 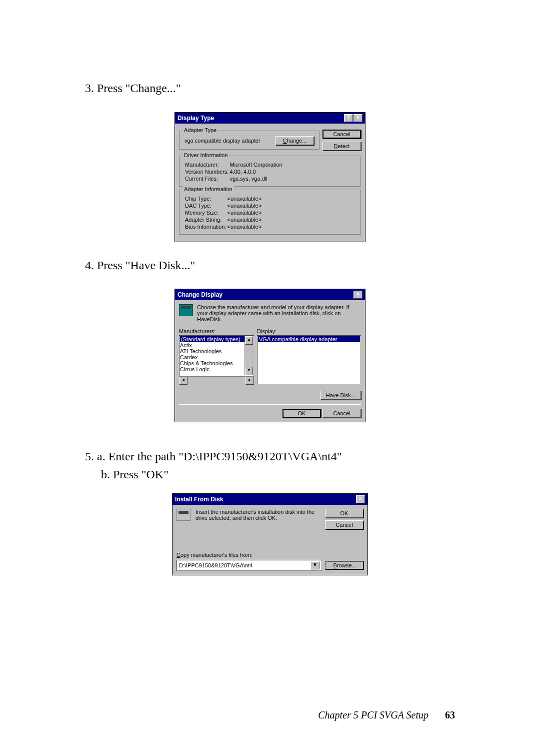 What do you see at coordinates (270, 555) in the screenshot?
I see `copy-from-label: Copy manufacturer's files from:` at bounding box center [270, 555].